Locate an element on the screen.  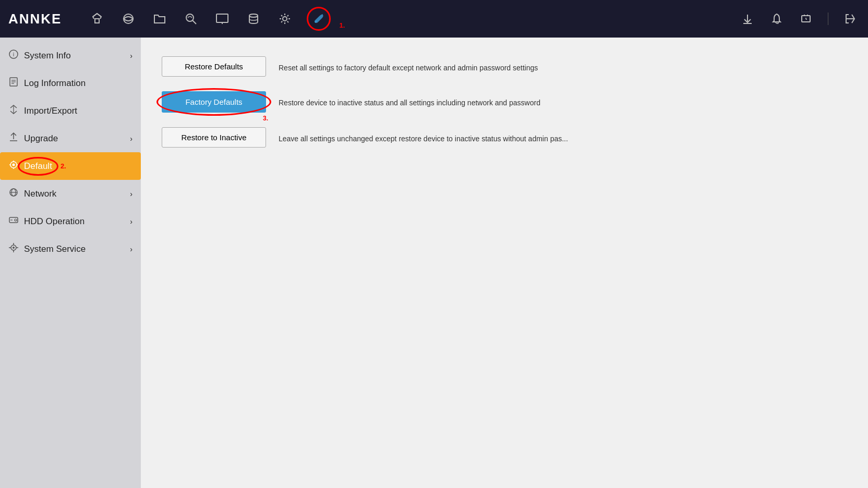
topnav-right is located at coordinates (799, 19).